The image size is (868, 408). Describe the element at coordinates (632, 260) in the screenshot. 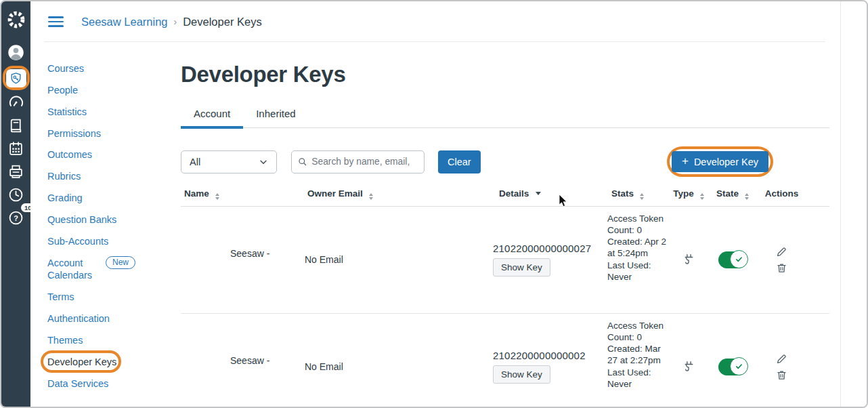

I see `key-stats: Access Token Count: 0 Created: Apr 2 at …` at that location.